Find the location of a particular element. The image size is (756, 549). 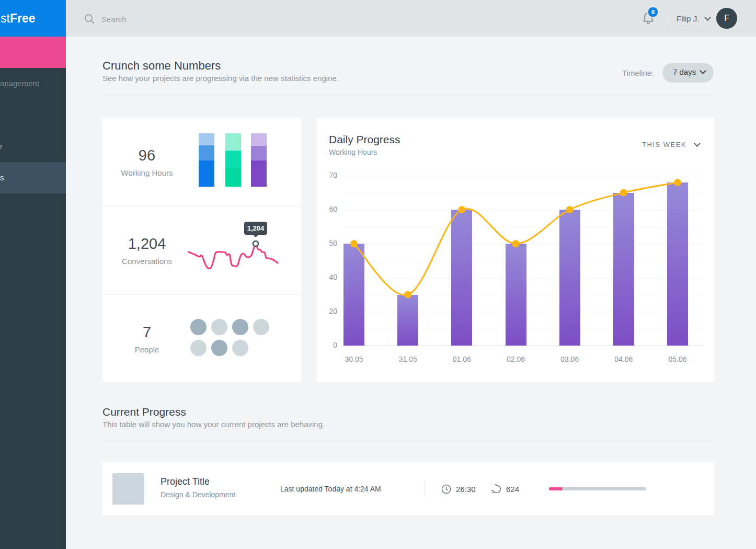

people-value: 7 is located at coordinates (147, 333).